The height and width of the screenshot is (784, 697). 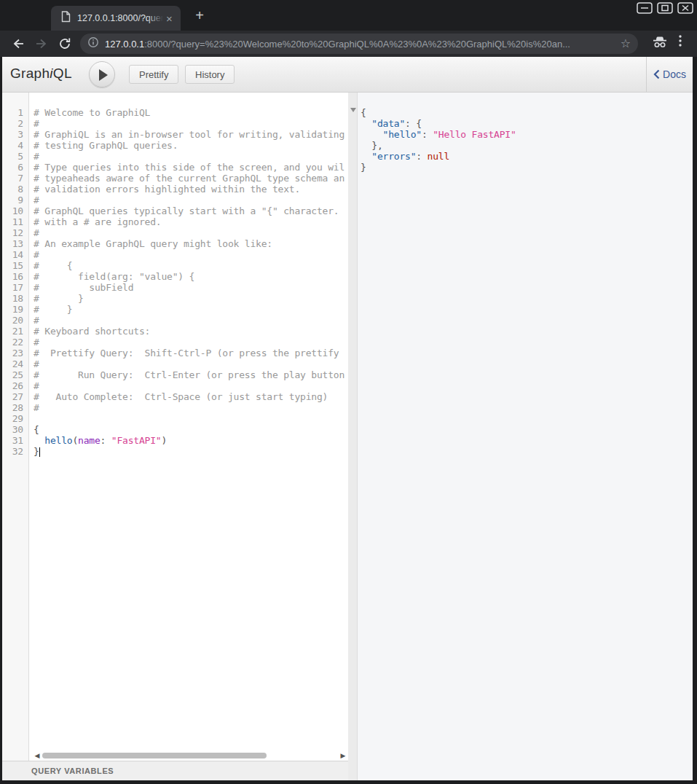 What do you see at coordinates (657, 74) in the screenshot?
I see `chevron-left-icon` at bounding box center [657, 74].